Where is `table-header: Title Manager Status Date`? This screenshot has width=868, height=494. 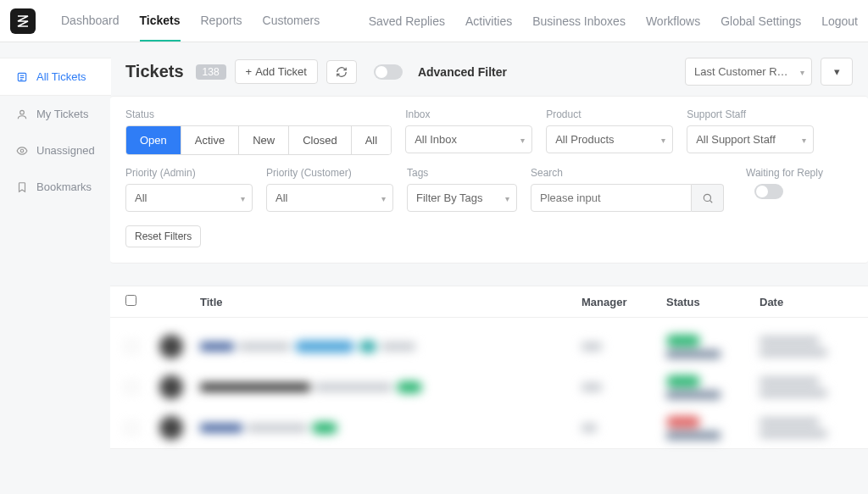
table-header: Title Manager Status Date is located at coordinates (489, 302).